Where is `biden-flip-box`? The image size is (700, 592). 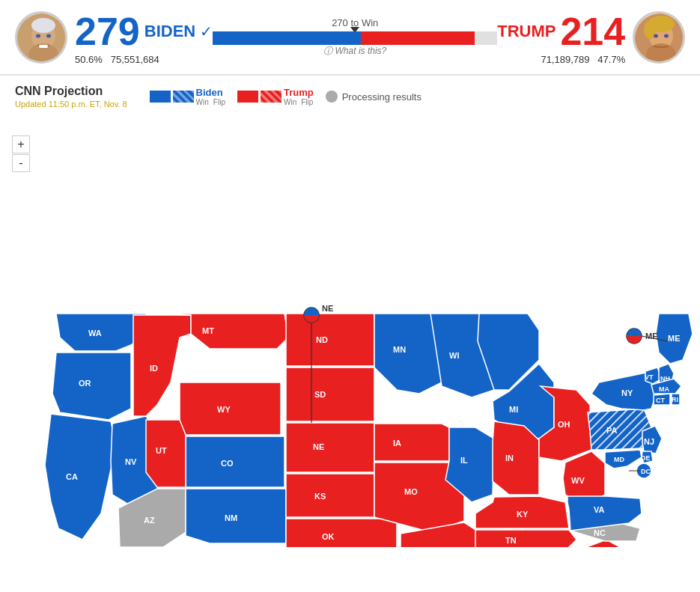 biden-flip-box is located at coordinates (183, 97).